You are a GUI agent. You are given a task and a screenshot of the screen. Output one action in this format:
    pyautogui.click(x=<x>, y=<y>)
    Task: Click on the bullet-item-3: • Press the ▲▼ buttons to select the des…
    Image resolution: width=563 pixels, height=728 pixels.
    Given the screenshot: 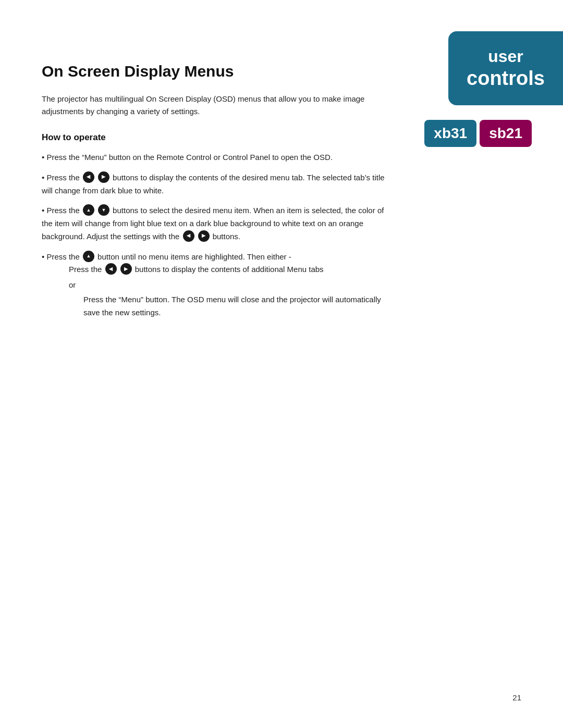 What is the action you would take?
    pyautogui.click(x=219, y=224)
    